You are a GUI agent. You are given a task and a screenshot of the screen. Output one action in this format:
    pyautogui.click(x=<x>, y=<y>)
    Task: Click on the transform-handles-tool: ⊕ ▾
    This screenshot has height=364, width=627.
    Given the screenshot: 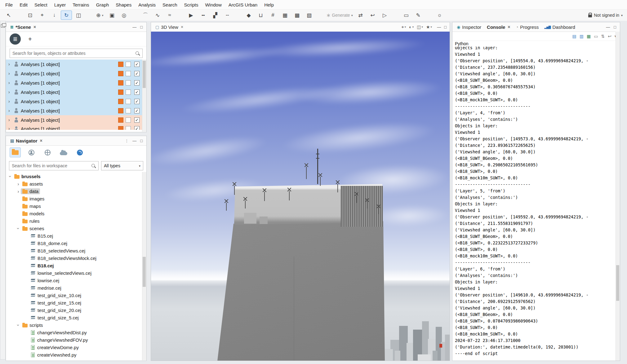 What is the action you would take?
    pyautogui.click(x=100, y=15)
    